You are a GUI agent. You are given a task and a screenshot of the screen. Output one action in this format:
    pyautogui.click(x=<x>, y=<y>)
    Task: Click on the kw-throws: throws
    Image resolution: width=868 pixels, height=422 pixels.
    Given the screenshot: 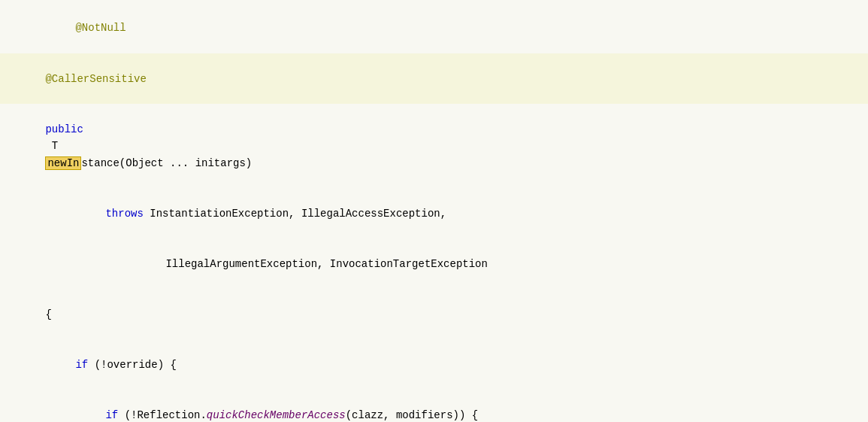 What is the action you would take?
    pyautogui.click(x=124, y=214)
    